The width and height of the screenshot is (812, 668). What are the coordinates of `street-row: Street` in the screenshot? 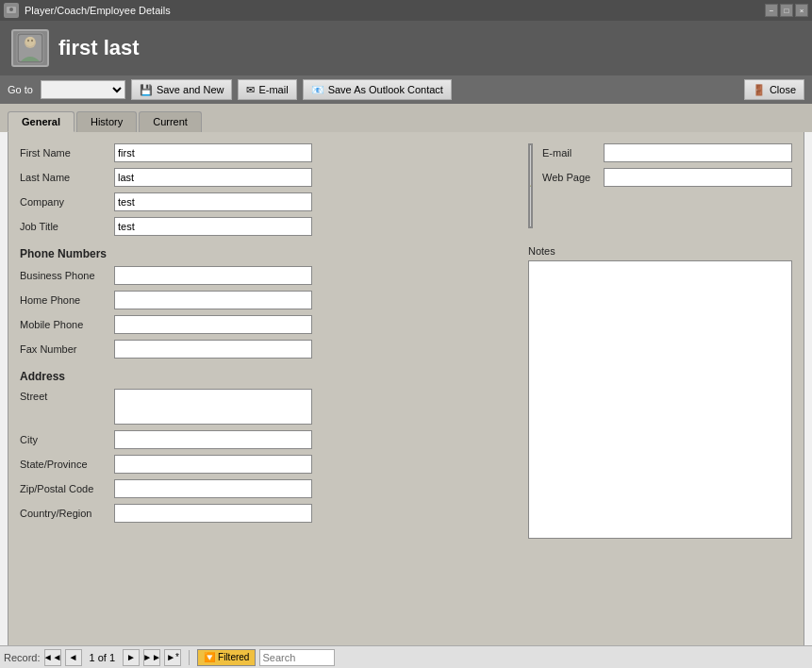 It's located at (266, 407).